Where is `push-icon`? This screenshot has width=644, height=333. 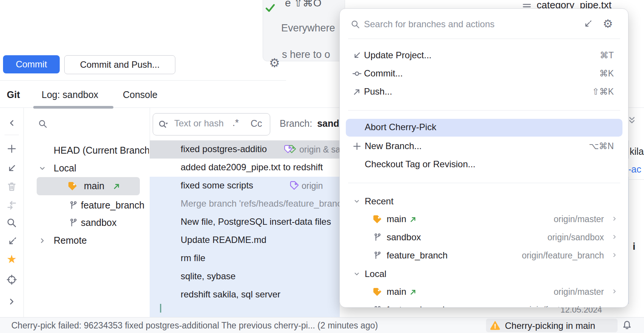 push-icon is located at coordinates (357, 92).